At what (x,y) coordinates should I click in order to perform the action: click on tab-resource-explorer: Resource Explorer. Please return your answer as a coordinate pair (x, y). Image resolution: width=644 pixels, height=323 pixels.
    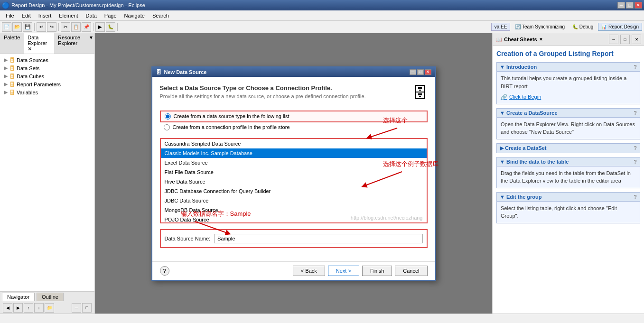
    Looking at the image, I should click on (71, 44).